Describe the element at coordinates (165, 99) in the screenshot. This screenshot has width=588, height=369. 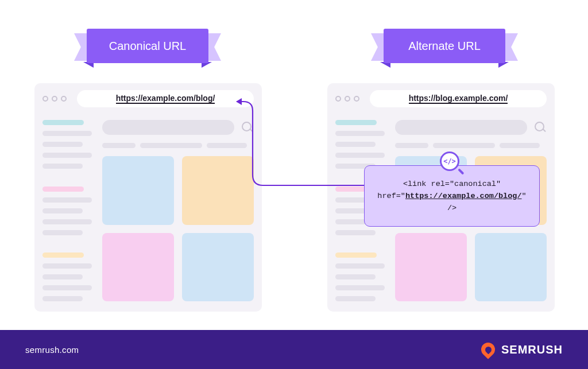
I see `address-url: https://example.com/blog/` at that location.